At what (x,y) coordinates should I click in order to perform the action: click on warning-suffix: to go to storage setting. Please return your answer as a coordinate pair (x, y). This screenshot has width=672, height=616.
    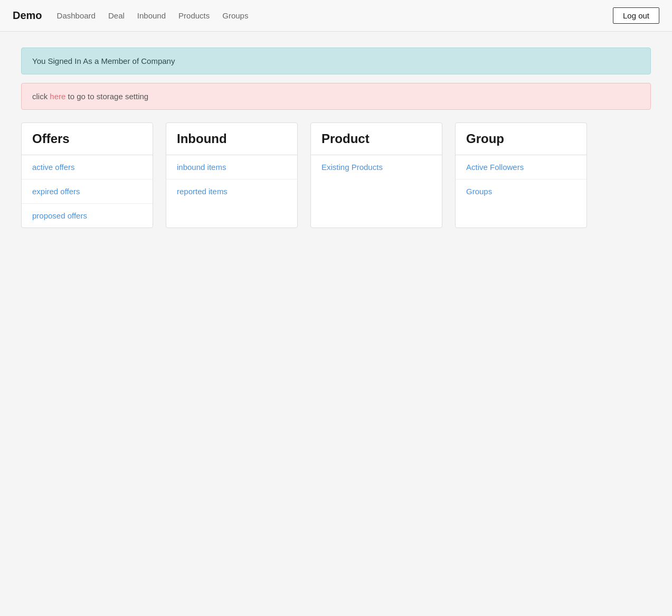
    Looking at the image, I should click on (107, 96).